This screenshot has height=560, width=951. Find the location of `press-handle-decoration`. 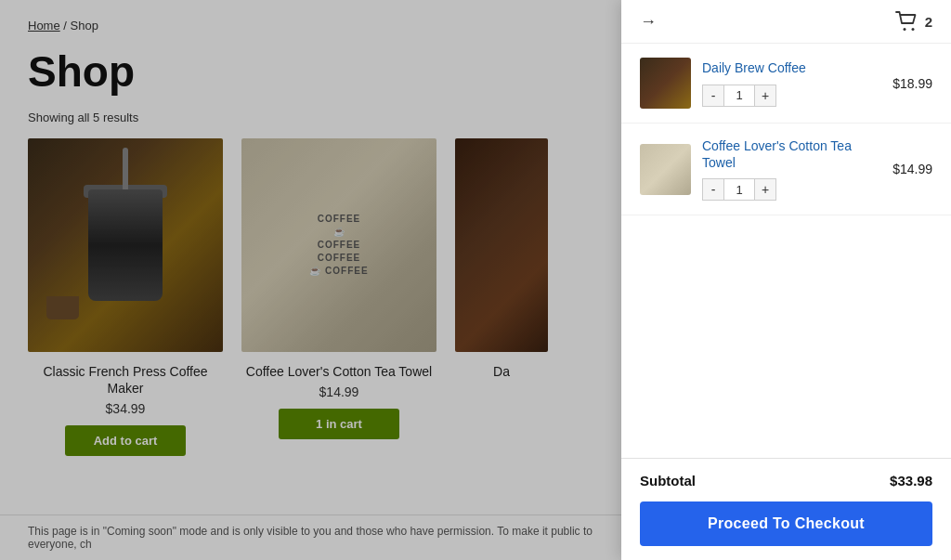

press-handle-decoration is located at coordinates (125, 171).